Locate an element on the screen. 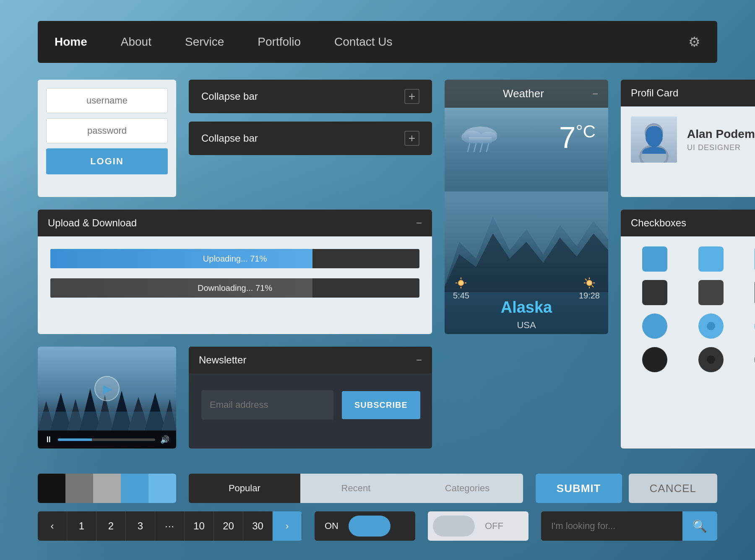  profile-name: Alan Podemski is located at coordinates (721, 134).